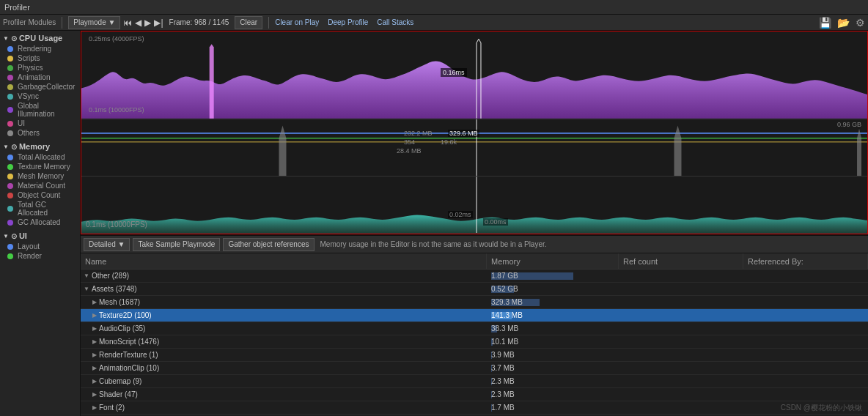  What do you see at coordinates (681, 261) in the screenshot?
I see `col-header-refcount: Ref count` at bounding box center [681, 261].